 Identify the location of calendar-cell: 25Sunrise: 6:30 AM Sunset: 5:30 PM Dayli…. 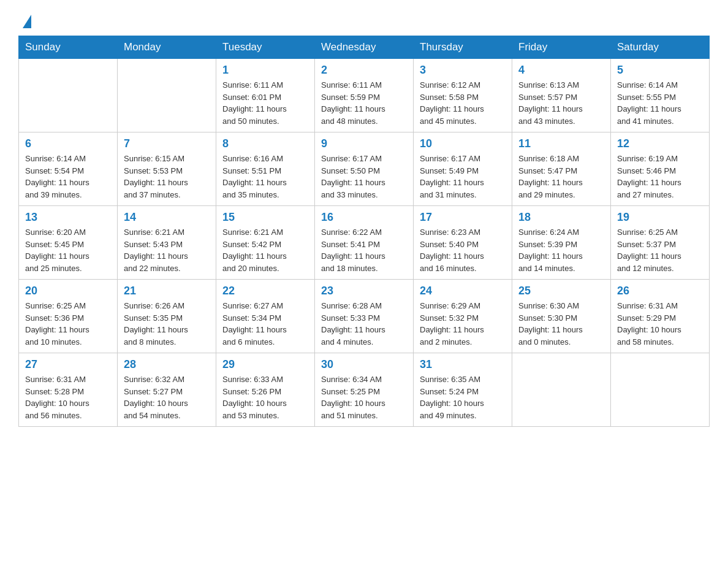
(561, 316).